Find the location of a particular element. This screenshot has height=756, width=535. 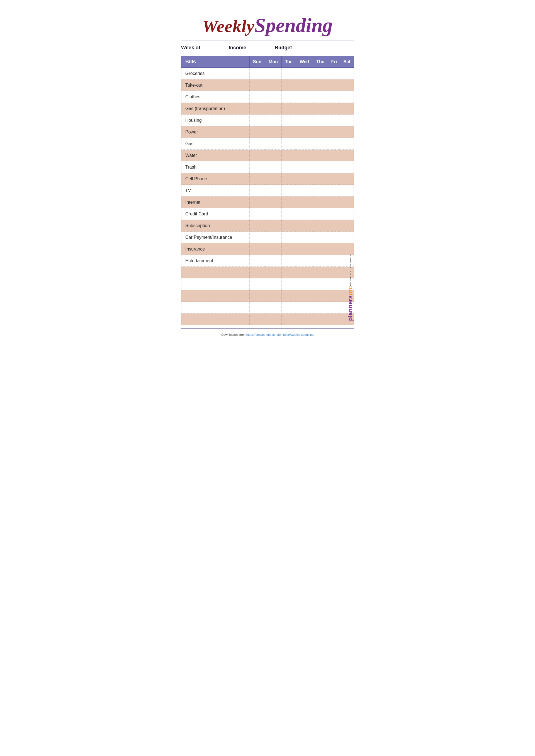

footer-link: https://onplanners.com/template/weekly-s… is located at coordinates (280, 335).